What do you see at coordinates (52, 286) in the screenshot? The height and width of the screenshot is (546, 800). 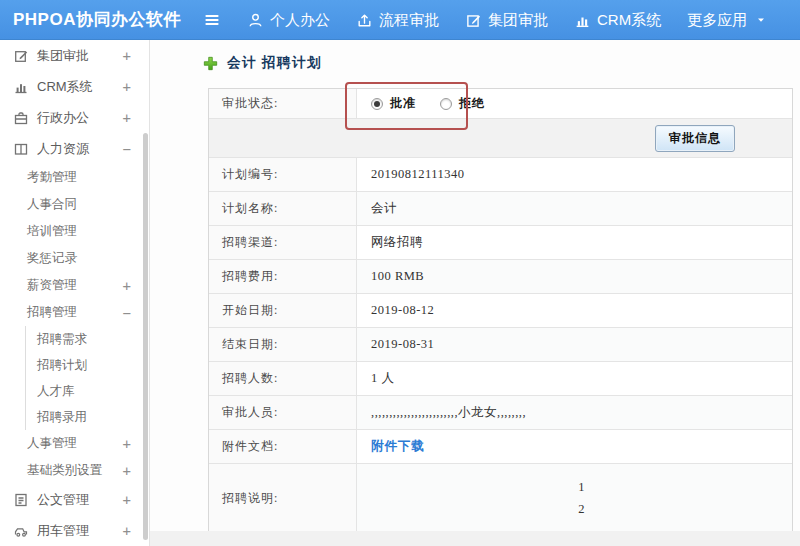 I see `sidebar-item-label: 薪资管理` at bounding box center [52, 286].